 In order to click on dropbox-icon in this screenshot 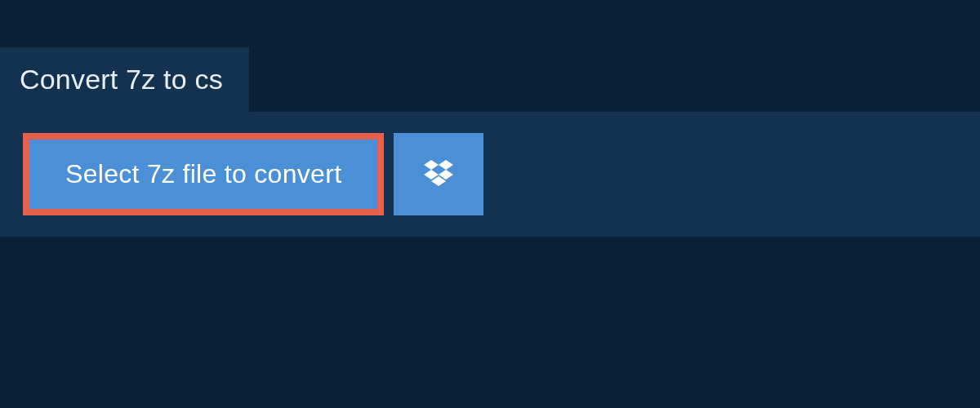, I will do `click(439, 175)`.